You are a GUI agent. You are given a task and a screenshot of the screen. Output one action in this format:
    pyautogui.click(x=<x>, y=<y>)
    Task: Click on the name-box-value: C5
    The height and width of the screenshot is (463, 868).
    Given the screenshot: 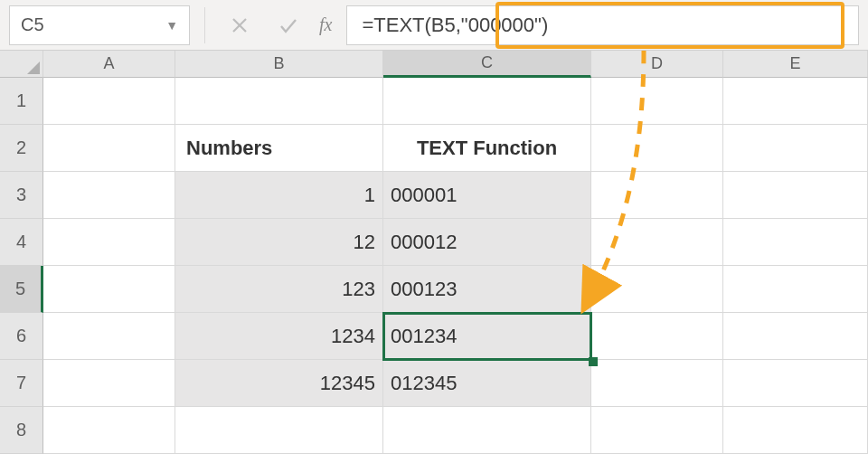 What is the action you would take?
    pyautogui.click(x=33, y=25)
    